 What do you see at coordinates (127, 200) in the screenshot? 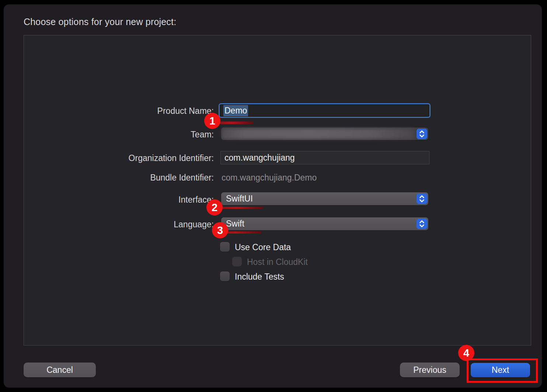
I see `interface-label: Interface:` at bounding box center [127, 200].